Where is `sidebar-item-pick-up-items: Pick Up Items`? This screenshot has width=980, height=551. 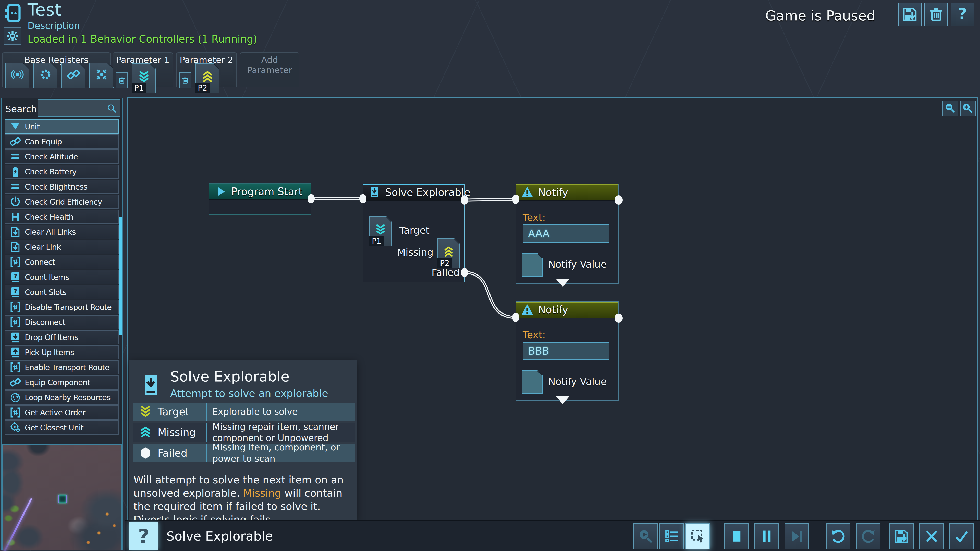
sidebar-item-pick-up-items: Pick Up Items is located at coordinates (62, 352).